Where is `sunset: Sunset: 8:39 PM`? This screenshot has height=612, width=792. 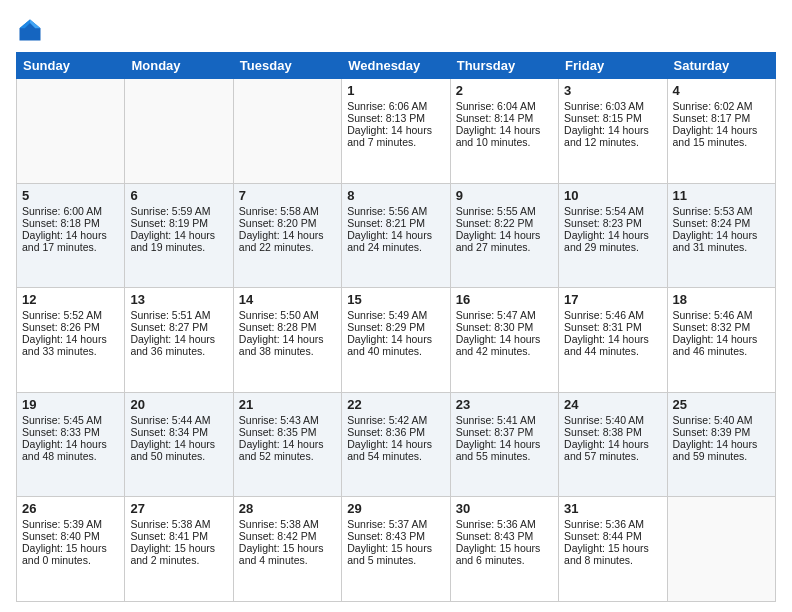
sunset: Sunset: 8:39 PM is located at coordinates (712, 432).